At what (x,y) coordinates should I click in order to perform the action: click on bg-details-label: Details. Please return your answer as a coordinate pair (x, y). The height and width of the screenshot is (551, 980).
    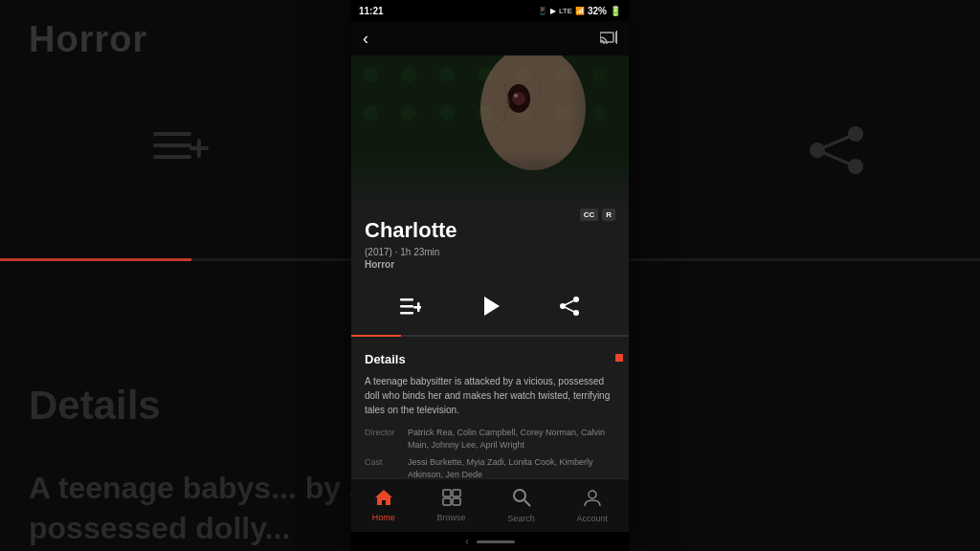
    Looking at the image, I should click on (95, 406).